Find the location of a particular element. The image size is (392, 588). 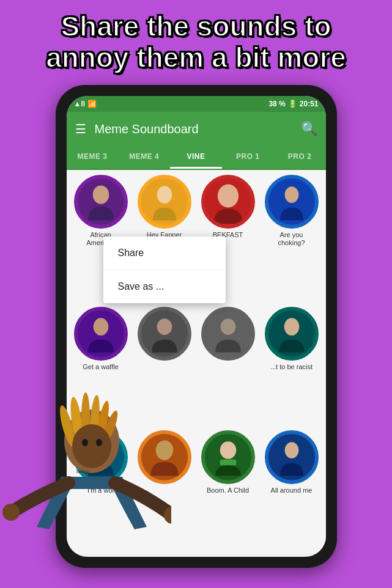

status-bar: ▲ll 📶 38 % 🔋 20:51 is located at coordinates (196, 104).